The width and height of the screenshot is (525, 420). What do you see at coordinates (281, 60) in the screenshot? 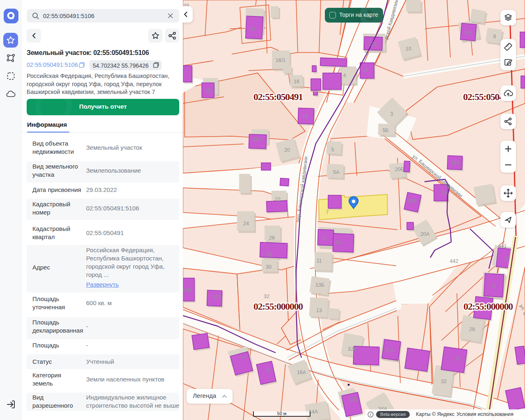
I see `svg-text: 16/1` at bounding box center [281, 60].